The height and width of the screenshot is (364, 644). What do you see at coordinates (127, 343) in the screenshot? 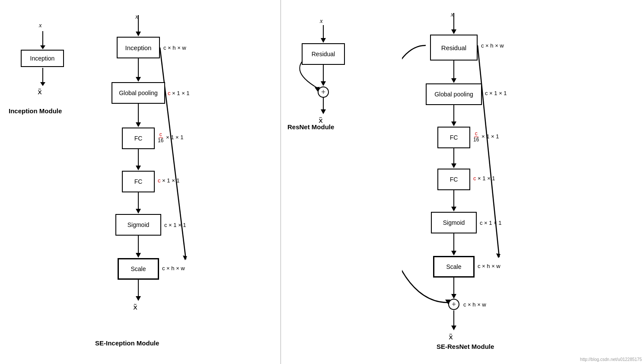
I see `se-inception-module-label: SE-Inception Module` at bounding box center [127, 343].